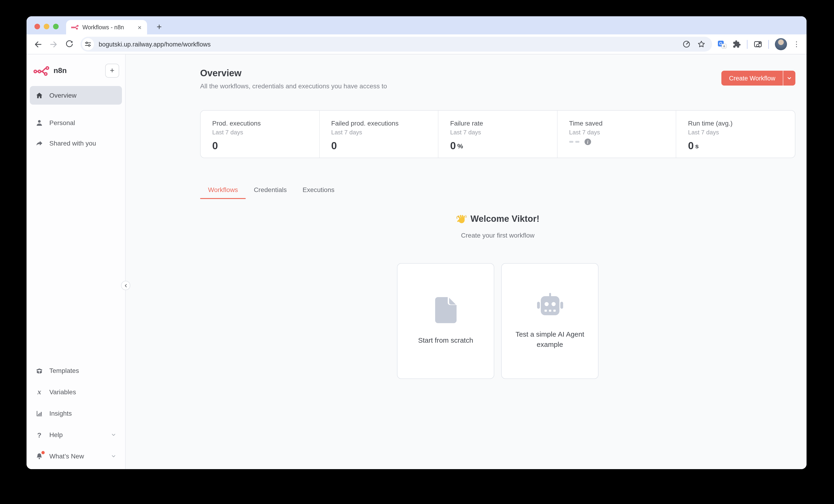 The width and height of the screenshot is (834, 504). I want to click on omnibox-actions, so click(694, 44).